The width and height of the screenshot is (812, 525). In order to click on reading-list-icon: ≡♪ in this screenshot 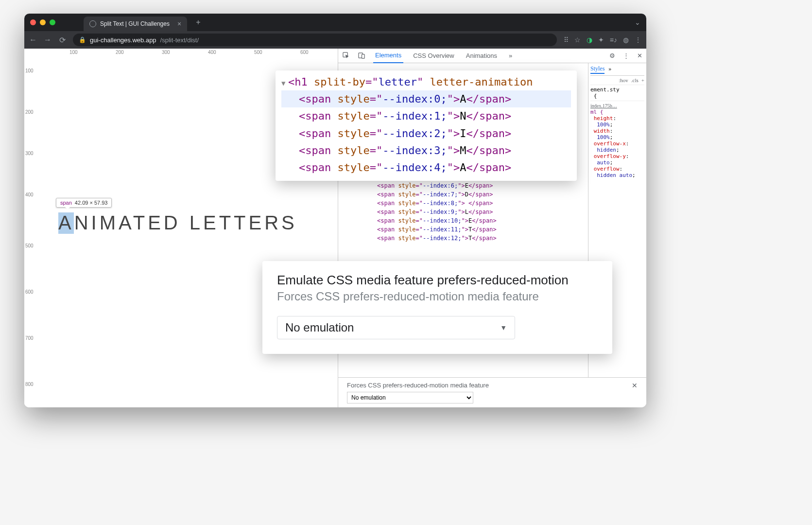, I will do `click(613, 40)`.